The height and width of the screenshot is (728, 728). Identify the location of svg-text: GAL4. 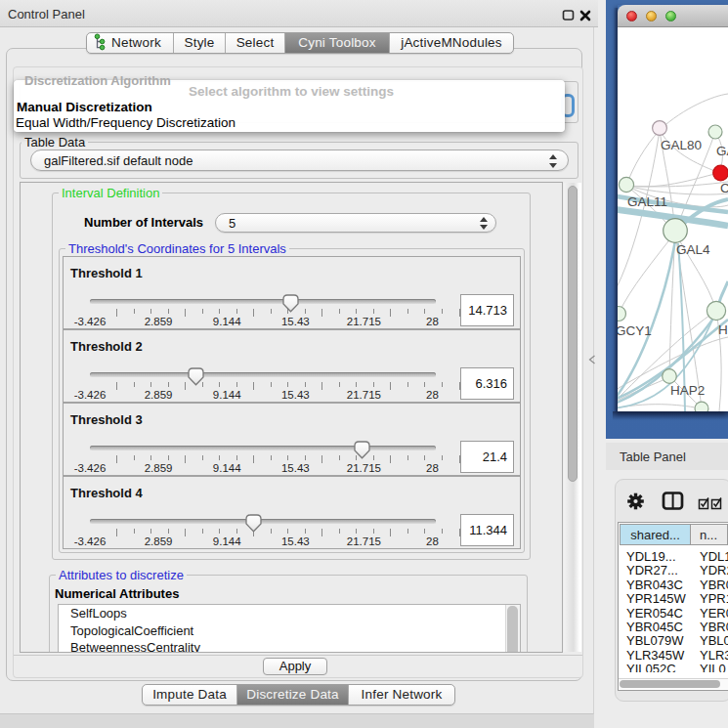
(694, 250).